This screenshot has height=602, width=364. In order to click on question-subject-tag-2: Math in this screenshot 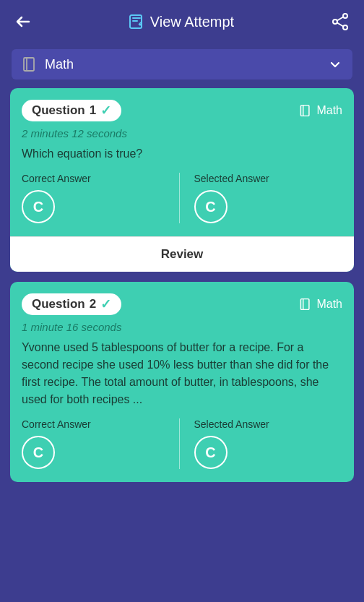, I will do `click(321, 304)`.